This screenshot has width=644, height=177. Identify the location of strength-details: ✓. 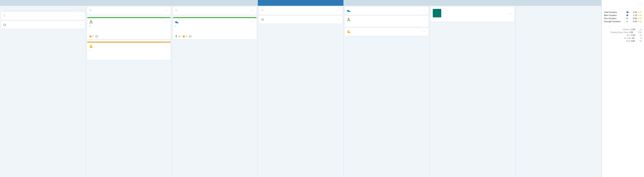
(129, 54).